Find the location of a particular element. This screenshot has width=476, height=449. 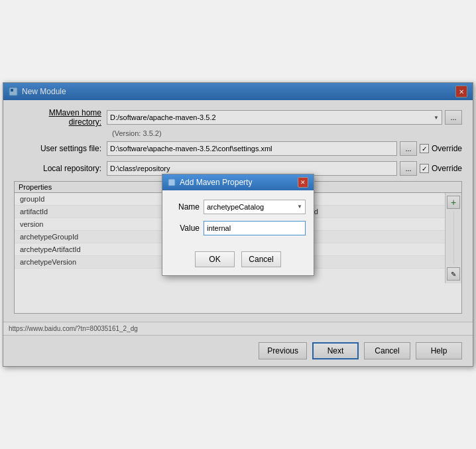

modal-name-combo: archetypeCatalog ▼ is located at coordinates (255, 207).